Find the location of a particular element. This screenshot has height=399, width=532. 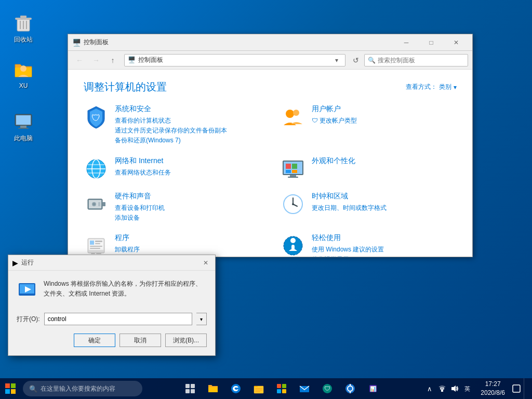

close-button: ✕ is located at coordinates (456, 43).